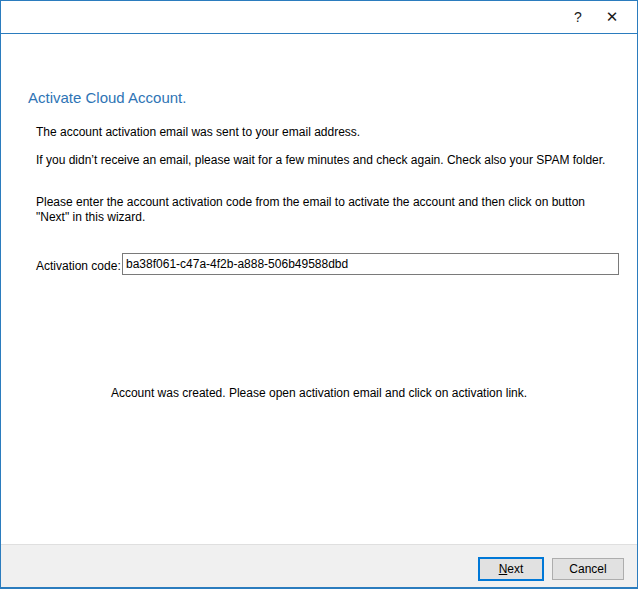  What do you see at coordinates (512, 569) in the screenshot?
I see `next-button-label: Next` at bounding box center [512, 569].